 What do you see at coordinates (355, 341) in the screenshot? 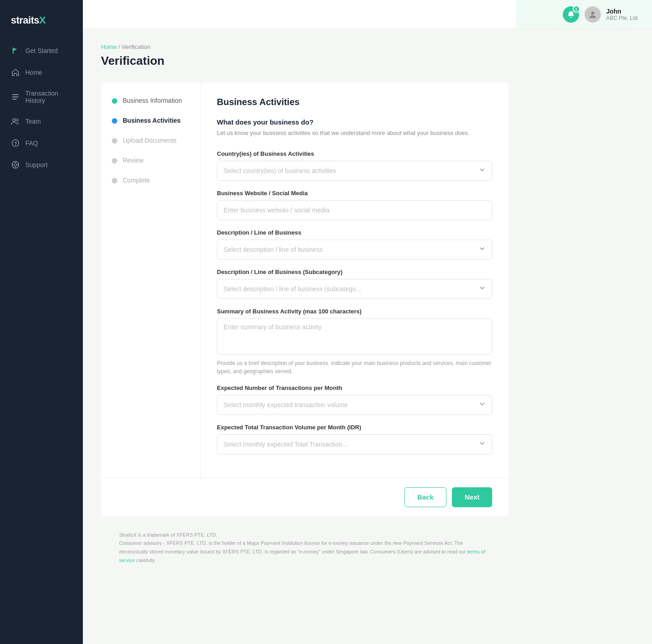
I see `field-summary: Summary of Business Activity (max 100 ch…` at bounding box center [355, 341].